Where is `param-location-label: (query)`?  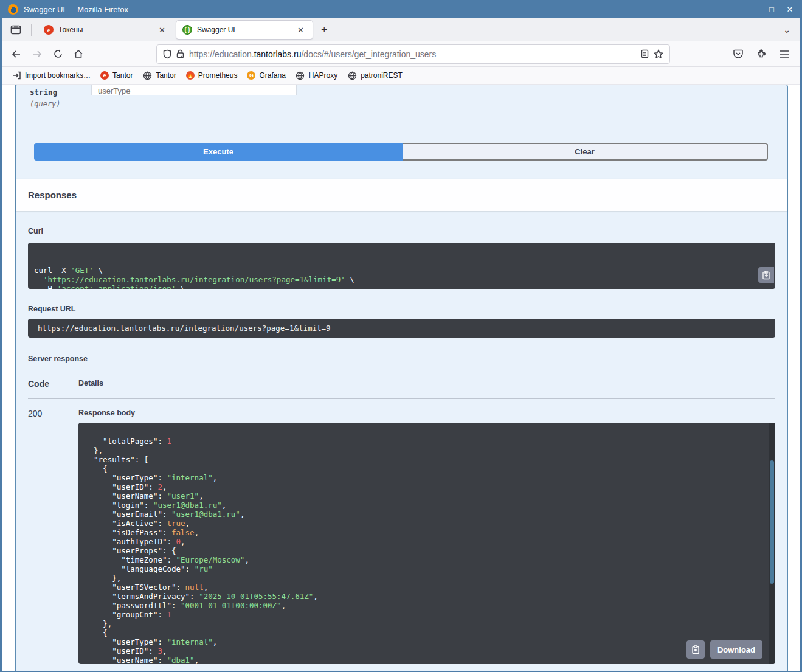
param-location-label: (query) is located at coordinates (45, 104).